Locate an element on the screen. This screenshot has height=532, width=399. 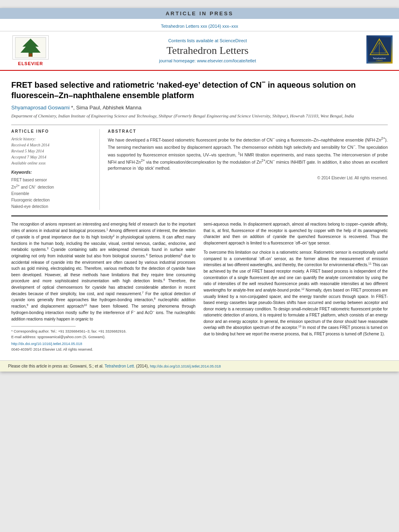
elsevier-text: ELSEVIER is located at coordinates (31, 64).